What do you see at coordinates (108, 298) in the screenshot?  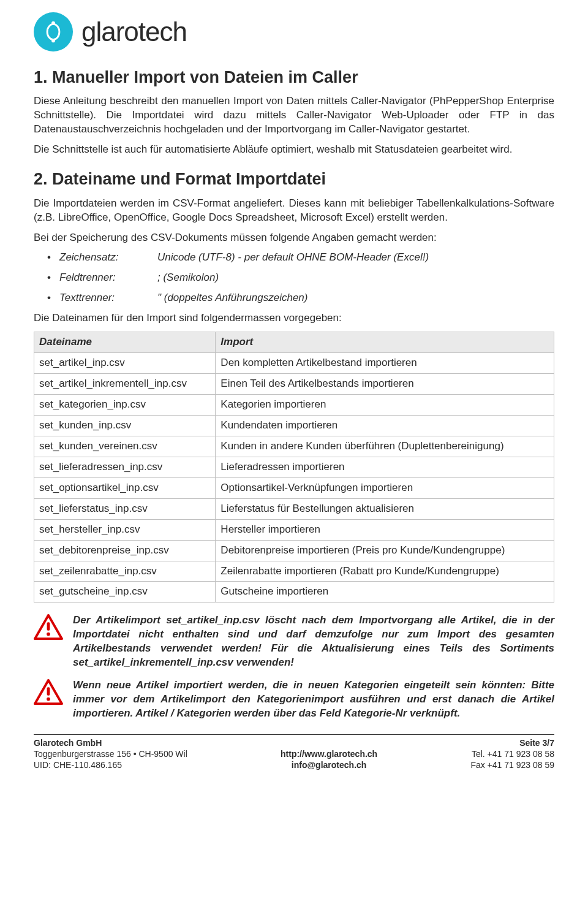 I see `setting-key: Texttrenner:` at bounding box center [108, 298].